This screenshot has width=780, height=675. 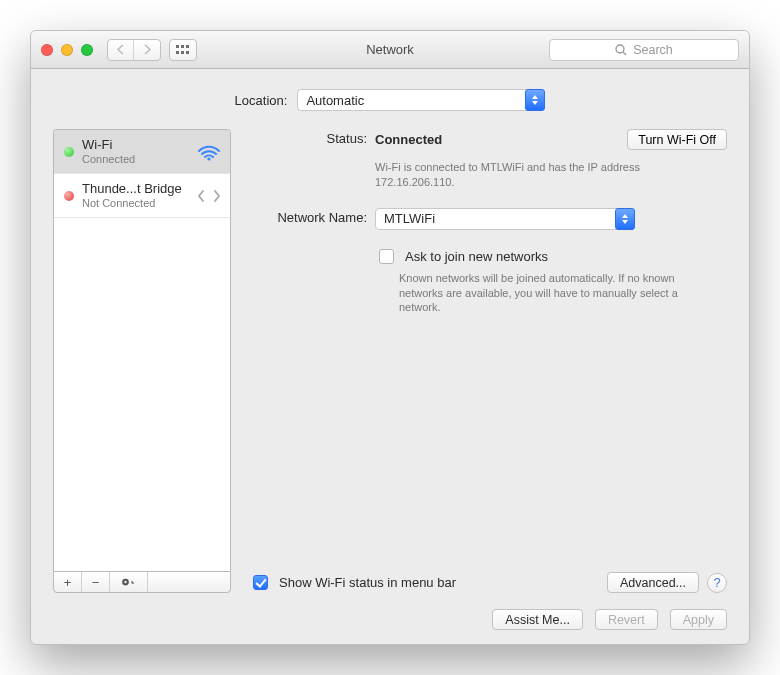 I want to click on ask-join-row: Ask to join new networks, so click(x=551, y=256).